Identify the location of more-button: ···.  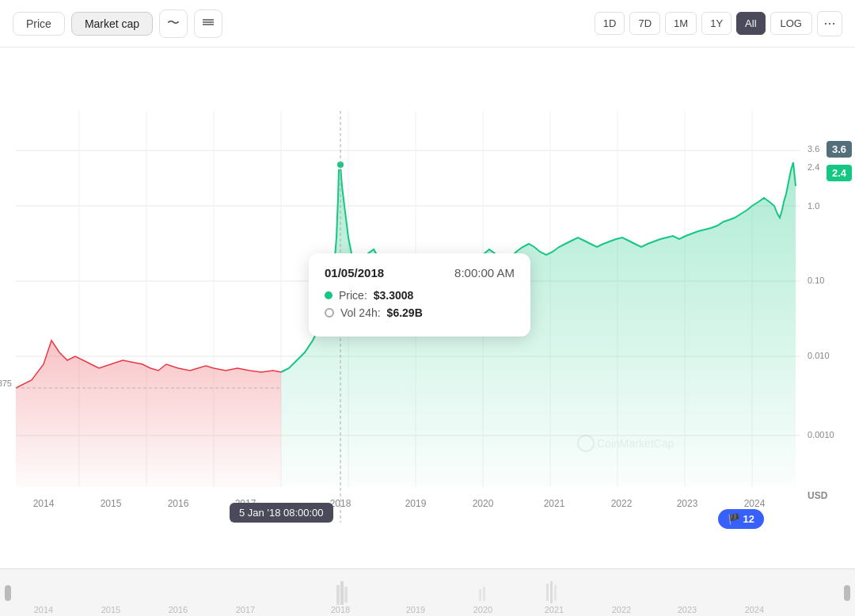
(830, 24).